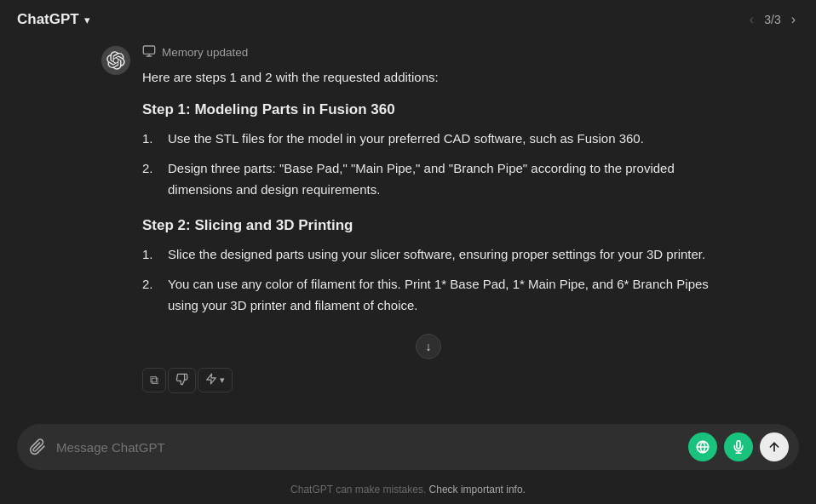  Describe the element at coordinates (408, 450) in the screenshot. I see `input-area` at that location.